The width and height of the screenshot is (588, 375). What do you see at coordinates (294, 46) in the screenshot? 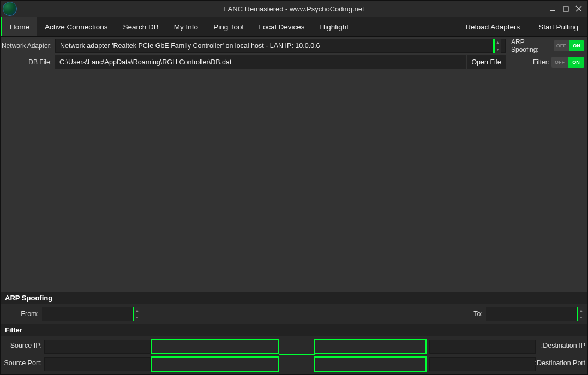
I see `adapter-row: Network Adapter: Network adapter 'Realte…` at bounding box center [294, 46].